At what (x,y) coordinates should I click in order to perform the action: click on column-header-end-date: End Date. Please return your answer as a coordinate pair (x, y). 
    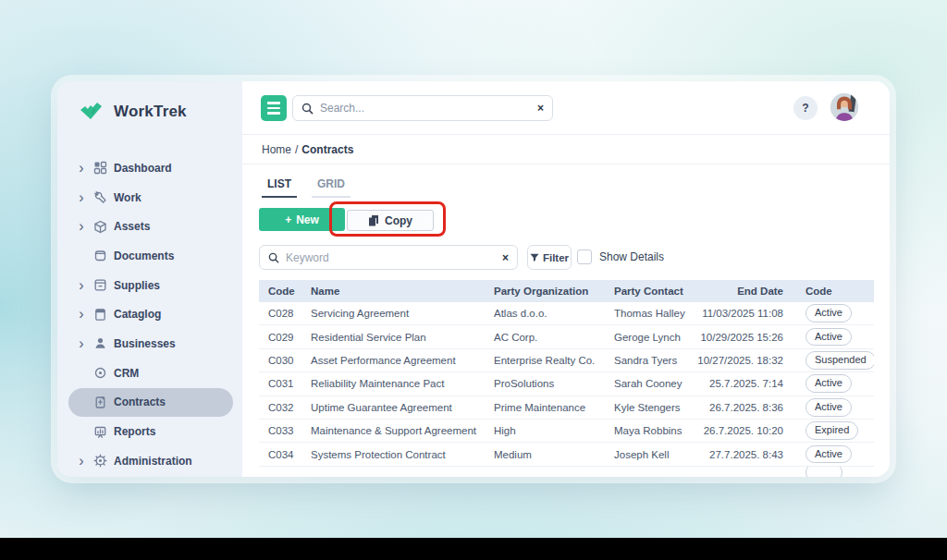
    Looking at the image, I should click on (747, 291).